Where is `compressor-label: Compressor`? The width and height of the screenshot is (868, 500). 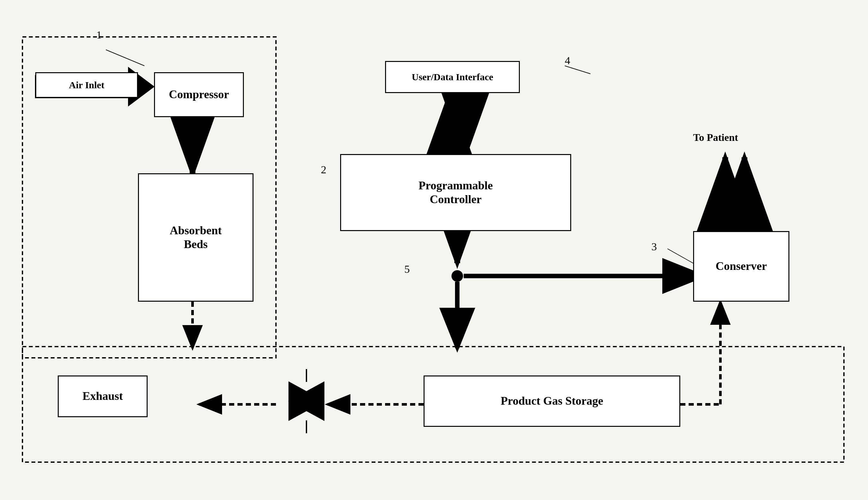 compressor-label: Compressor is located at coordinates (199, 94).